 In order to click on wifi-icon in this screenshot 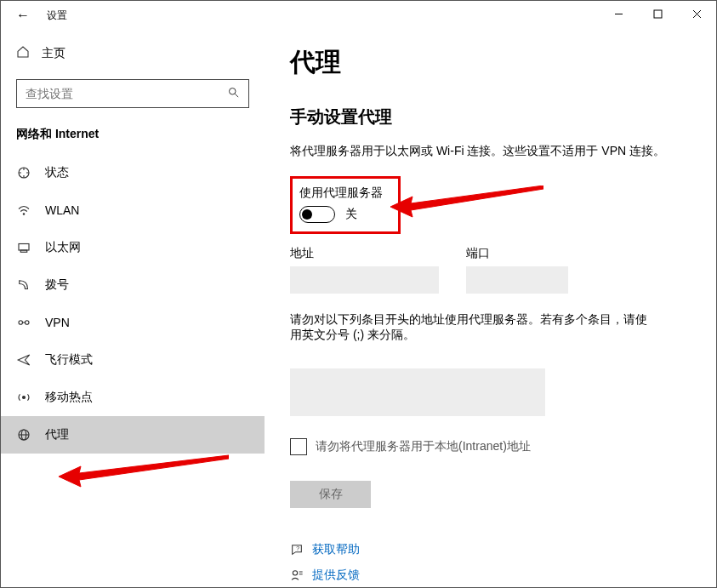, I will do `click(31, 210)`.